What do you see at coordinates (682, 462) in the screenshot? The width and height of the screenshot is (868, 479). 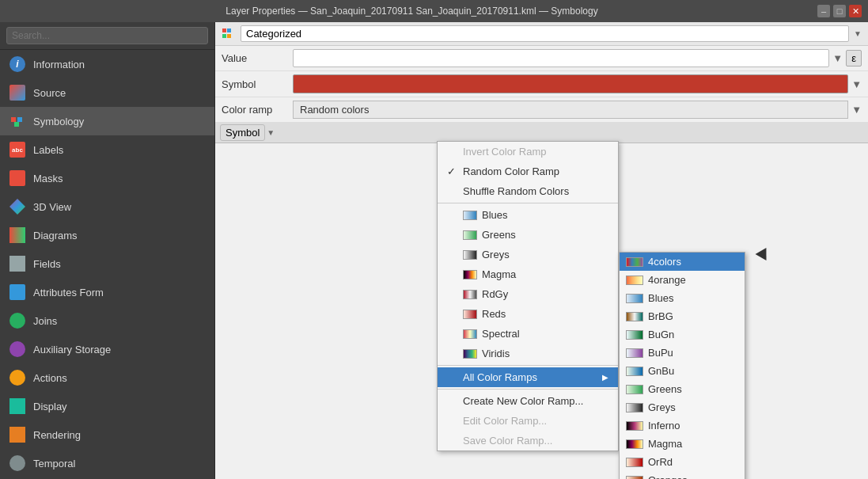 I see `submenu-item-orrd: OrRd` at bounding box center [682, 462].